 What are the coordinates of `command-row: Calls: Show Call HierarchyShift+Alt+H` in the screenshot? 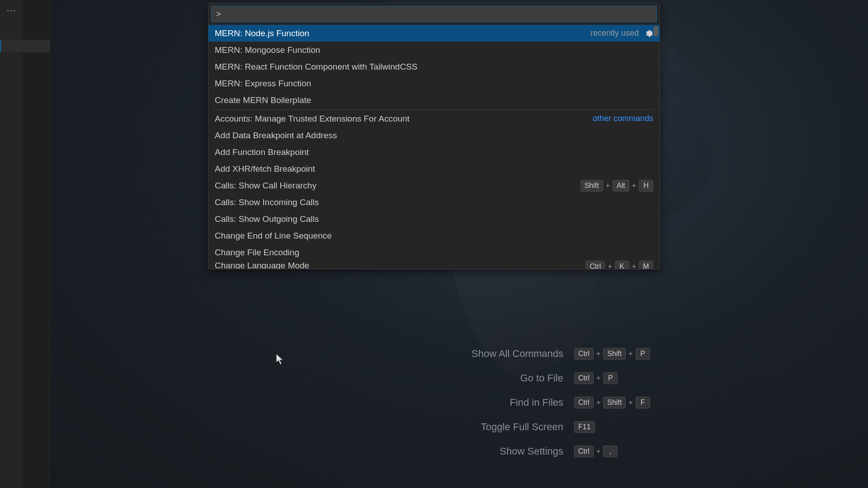 It's located at (434, 185).